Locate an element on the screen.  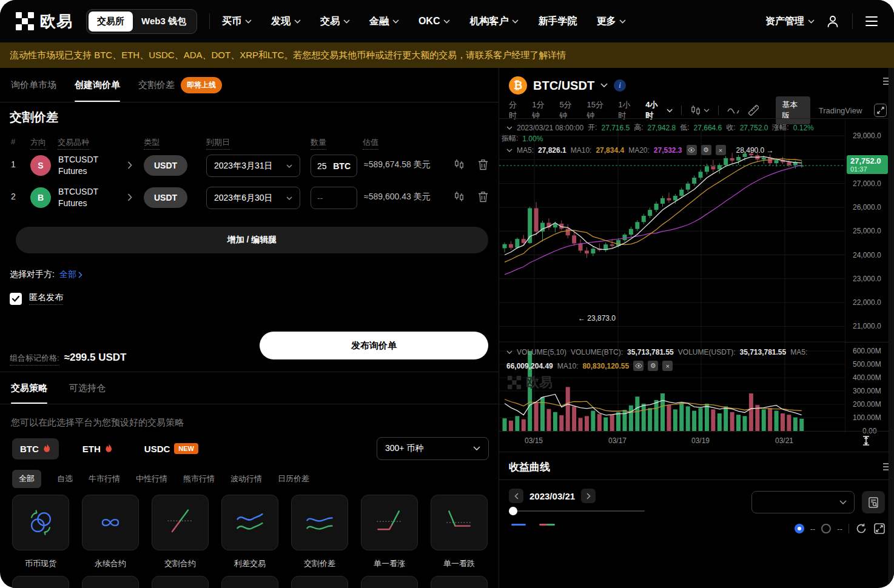
strategy-card-6: 单一看跌 is located at coordinates (459, 532).